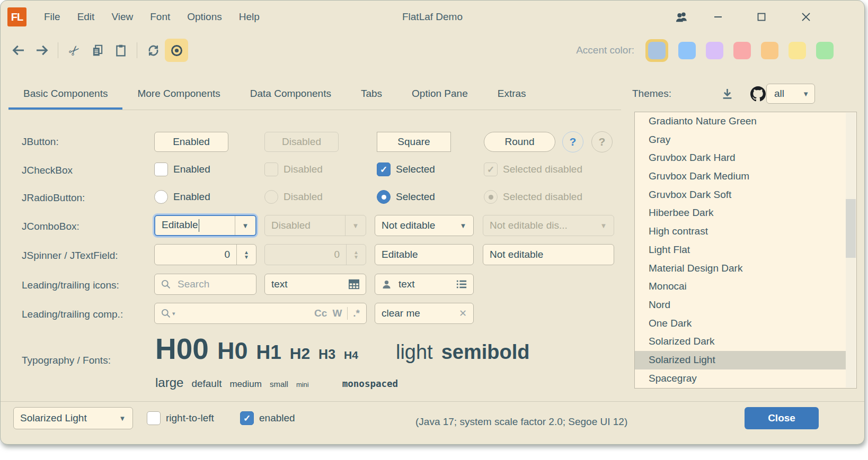  I want to click on theme-item: Gradianto Nature Green, so click(740, 122).